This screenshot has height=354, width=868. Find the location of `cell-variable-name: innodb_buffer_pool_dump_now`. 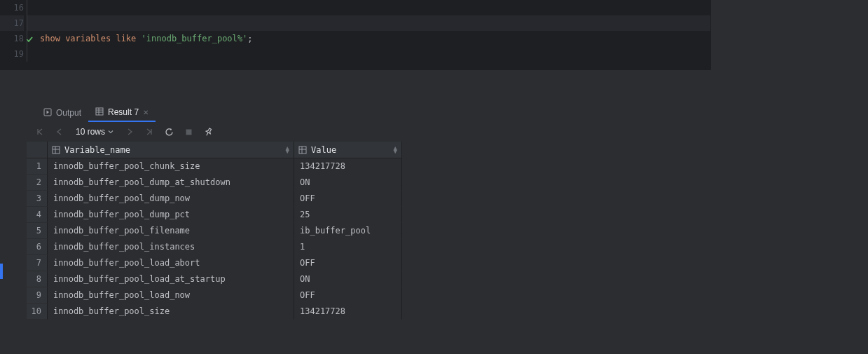

cell-variable-name: innodb_buffer_pool_dump_now is located at coordinates (171, 199).